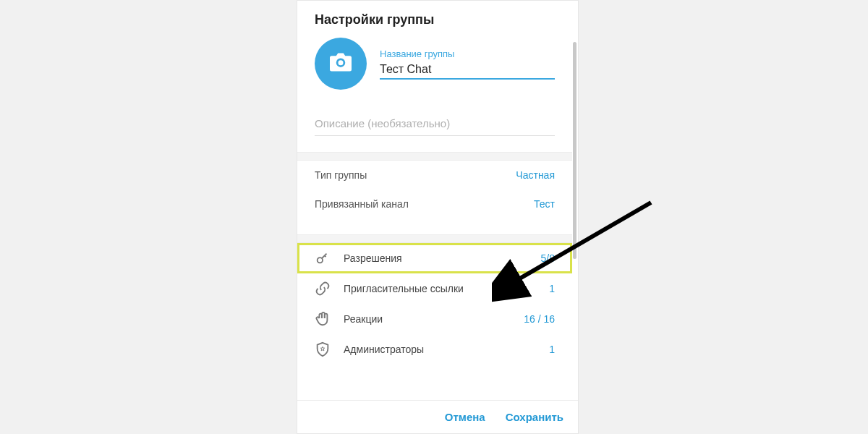 This screenshot has height=434, width=868. I want to click on section-divider, so click(435, 156).